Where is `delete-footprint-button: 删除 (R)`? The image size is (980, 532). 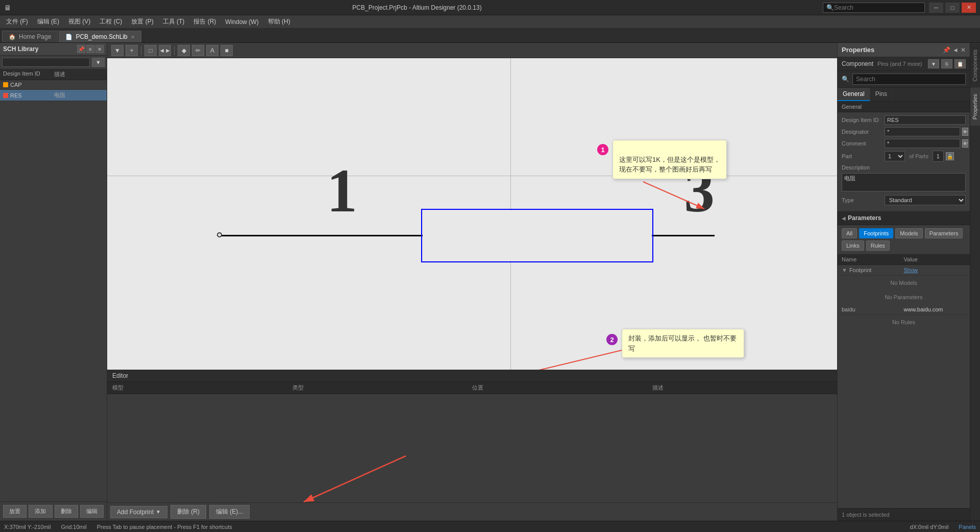 delete-footprint-button: 删除 (R) is located at coordinates (188, 512).